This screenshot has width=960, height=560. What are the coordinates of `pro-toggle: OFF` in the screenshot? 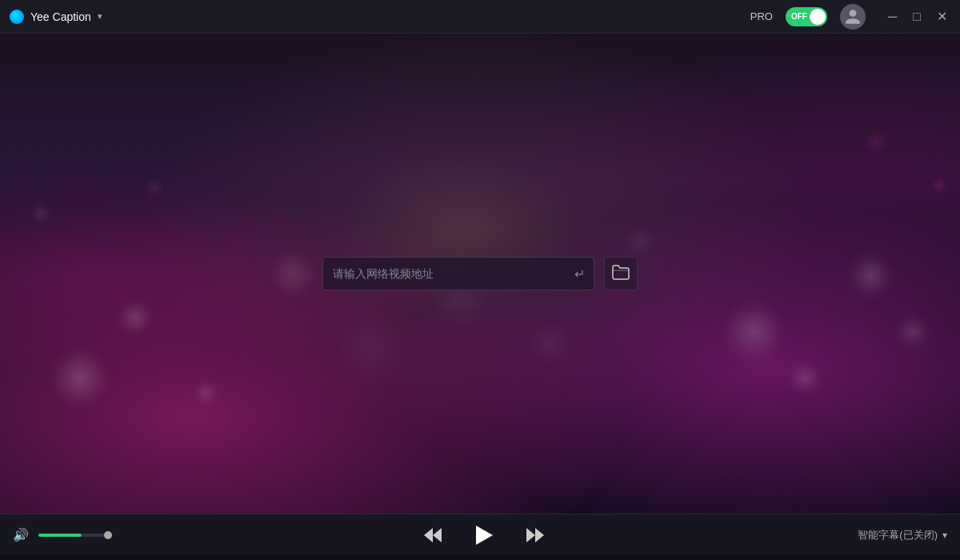 It's located at (806, 17).